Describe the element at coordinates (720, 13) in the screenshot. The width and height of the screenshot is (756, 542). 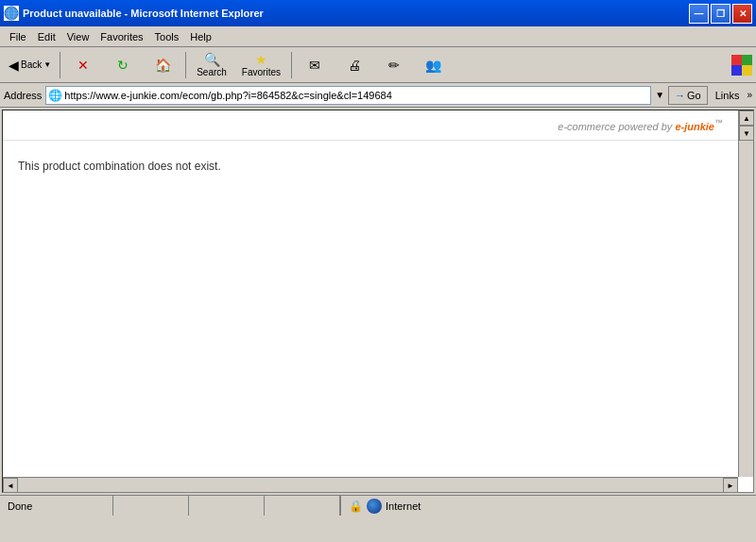
I see `restore-button: ❐` at that location.